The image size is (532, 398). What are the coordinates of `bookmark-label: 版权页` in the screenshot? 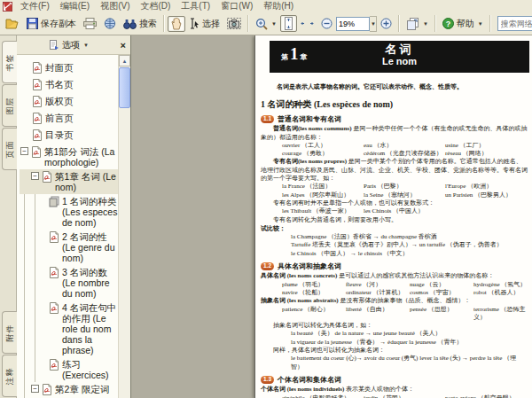 It's located at (59, 101).